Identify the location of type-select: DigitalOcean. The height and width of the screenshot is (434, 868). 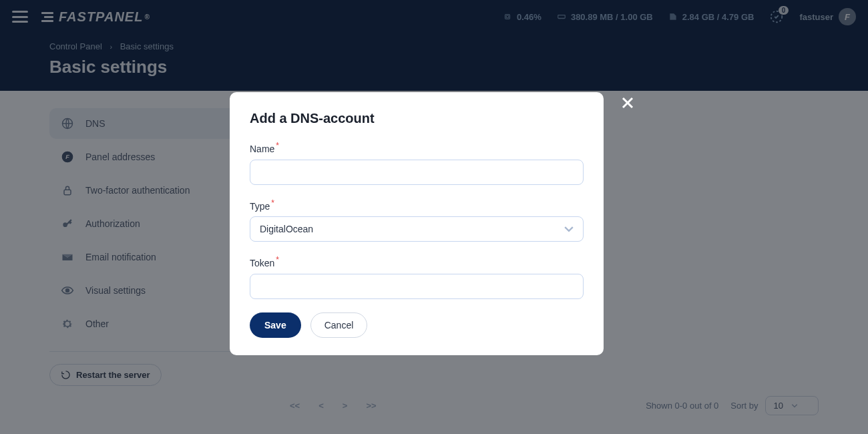
(417, 229).